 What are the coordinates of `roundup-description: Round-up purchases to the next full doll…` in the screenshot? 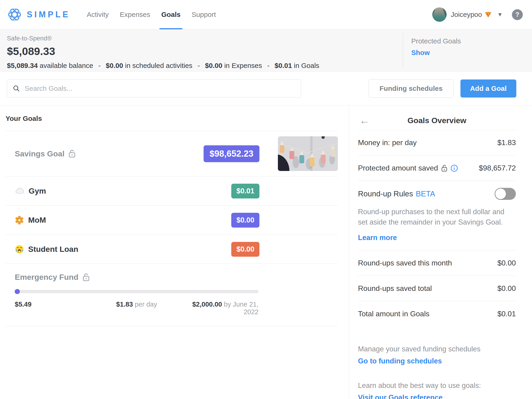 It's located at (437, 217).